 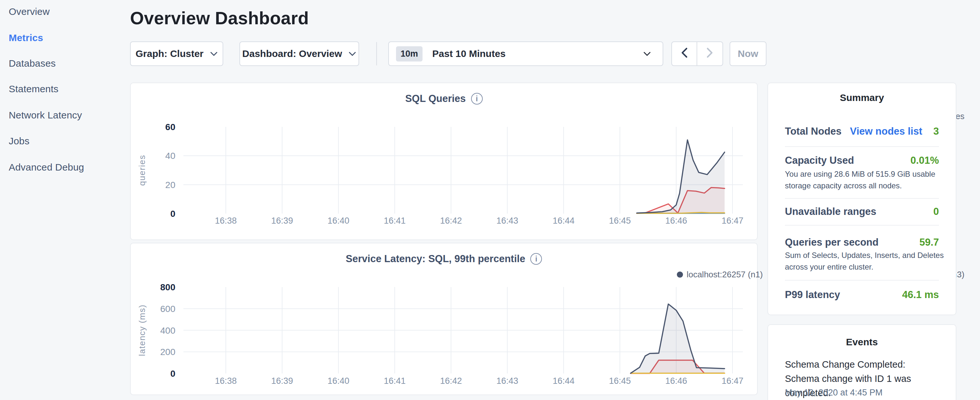 I want to click on summary-row-subtext: Sum of Selects, Updates, Inserts, and De…, so click(x=866, y=261).